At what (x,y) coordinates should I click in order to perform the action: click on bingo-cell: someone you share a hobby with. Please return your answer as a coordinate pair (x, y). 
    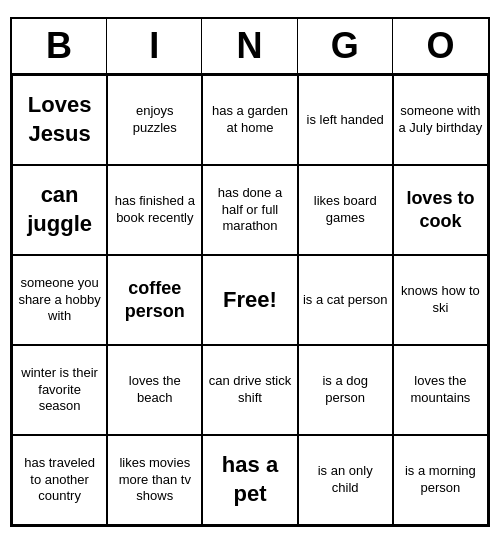
    Looking at the image, I should click on (60, 300).